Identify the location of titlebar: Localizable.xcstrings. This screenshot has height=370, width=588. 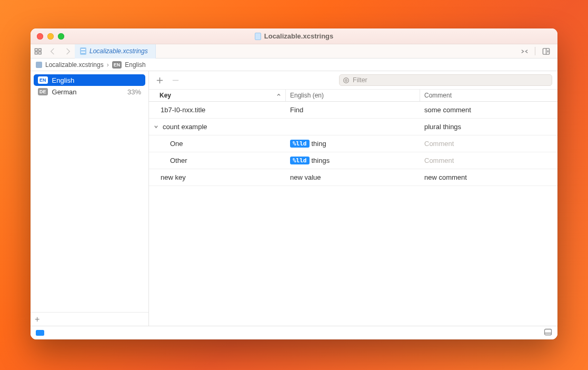
(294, 36).